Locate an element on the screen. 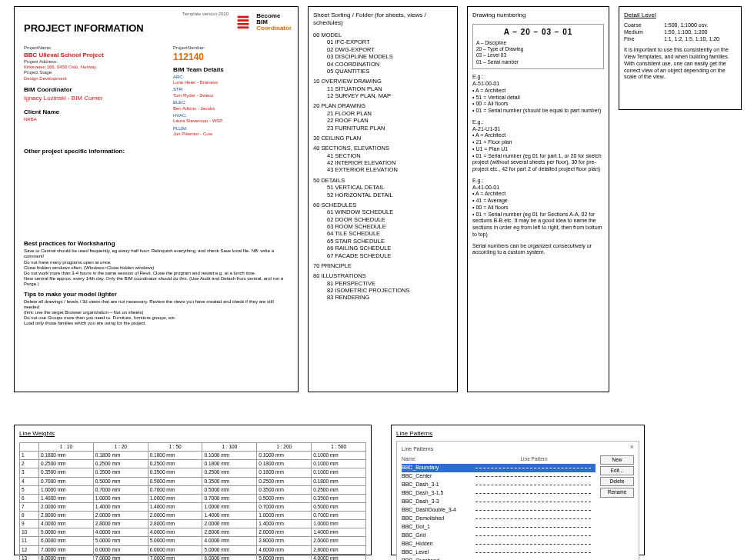 This screenshot has height=560, width=754. sheet-group: 20 PLAN DRAWING is located at coordinates (383, 106).